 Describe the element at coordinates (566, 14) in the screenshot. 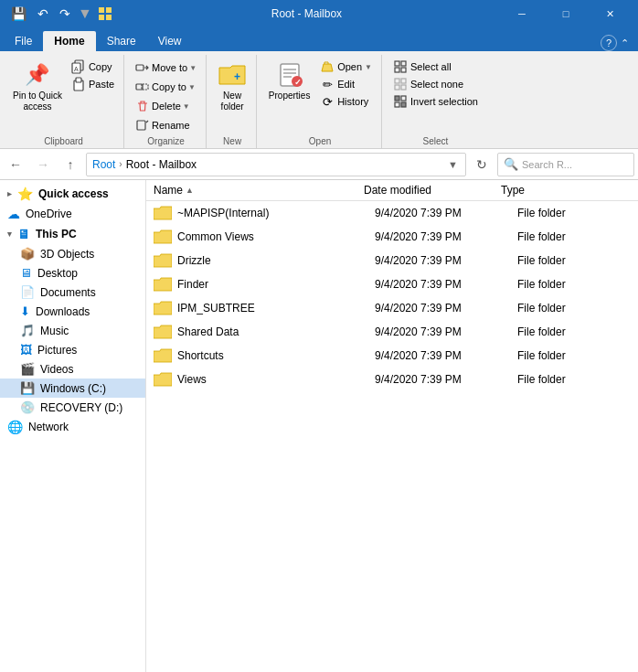

I see `maximize-button: □` at that location.